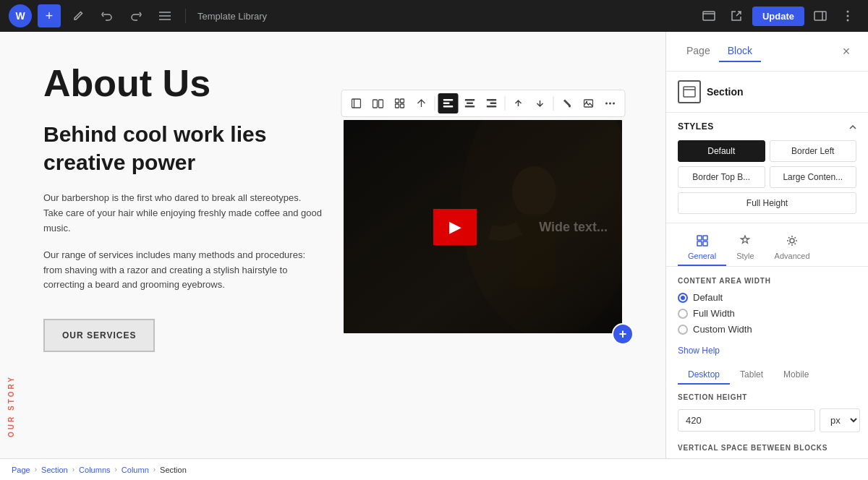 This screenshot has width=868, height=480. Describe the element at coordinates (588, 103) in the screenshot. I see `toolbar-image-icon` at that location.